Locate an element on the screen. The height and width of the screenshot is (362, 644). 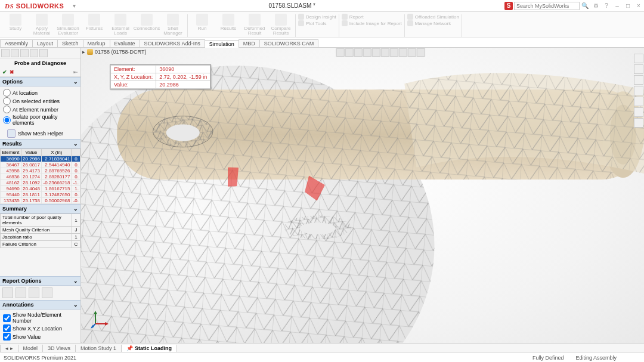
results-row: 3609020.29862.718350410. is located at coordinates (41, 159).